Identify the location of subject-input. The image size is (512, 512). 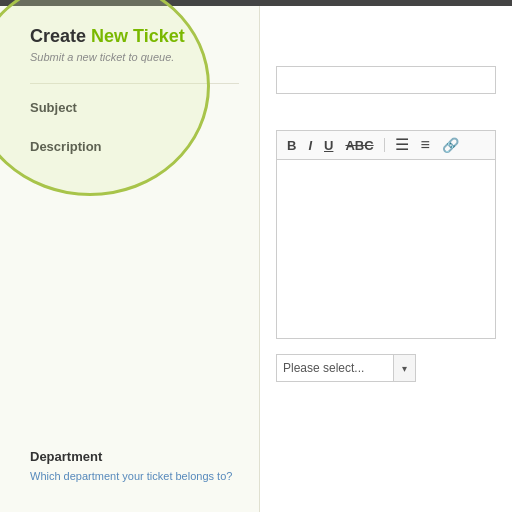
(386, 80).